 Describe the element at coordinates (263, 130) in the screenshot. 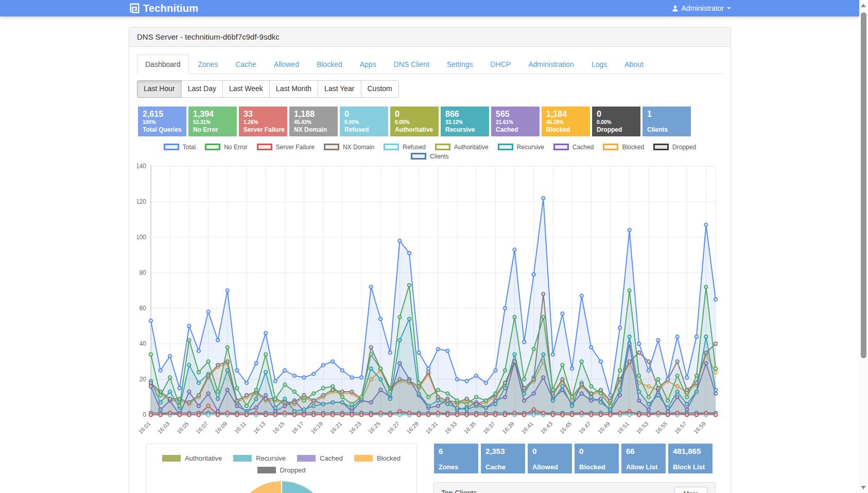

I see `stat-label: Server Failure` at that location.